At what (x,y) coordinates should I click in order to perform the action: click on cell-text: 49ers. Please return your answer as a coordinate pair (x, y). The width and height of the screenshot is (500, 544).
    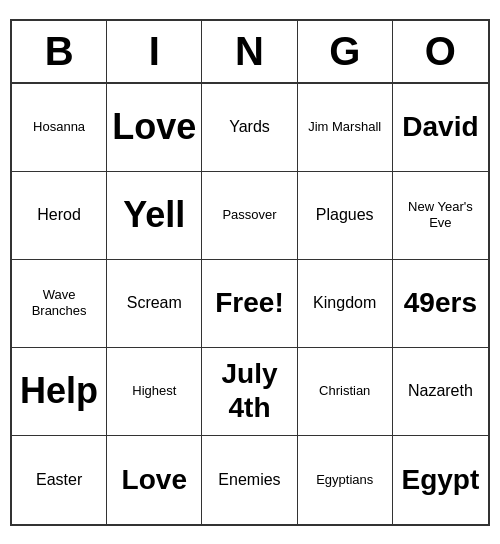
    Looking at the image, I should click on (440, 303).